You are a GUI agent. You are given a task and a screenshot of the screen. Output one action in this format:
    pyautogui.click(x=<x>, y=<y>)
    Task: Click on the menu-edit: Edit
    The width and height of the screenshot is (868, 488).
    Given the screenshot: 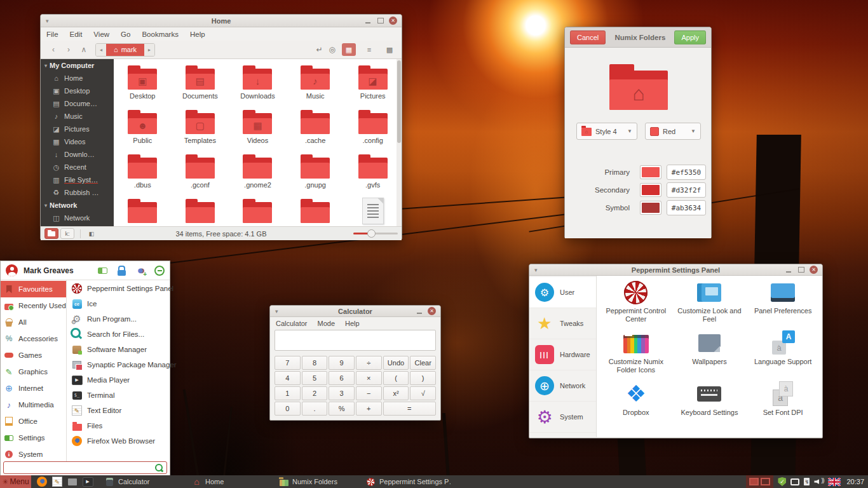 What is the action you would take?
    pyautogui.click(x=76, y=34)
    